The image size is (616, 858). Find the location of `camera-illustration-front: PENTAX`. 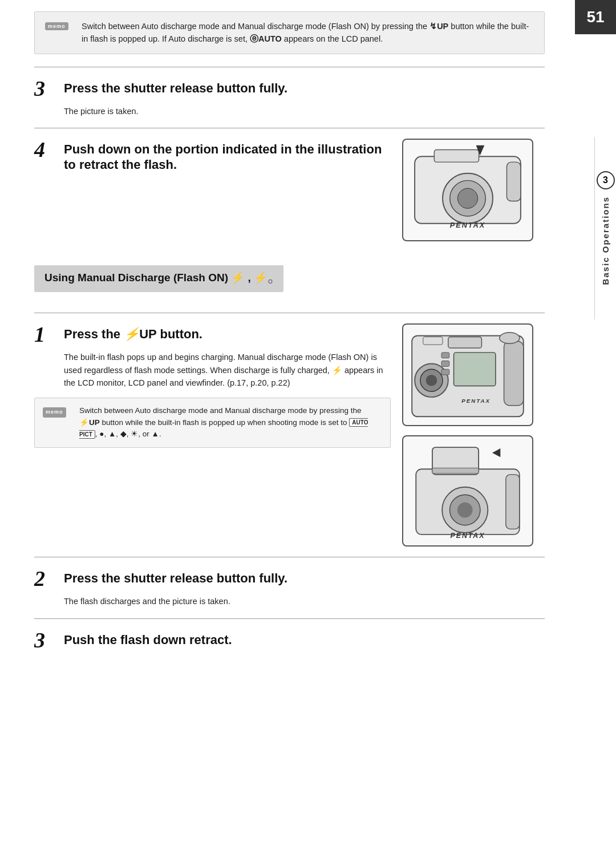

camera-illustration-front: PENTAX is located at coordinates (468, 375).